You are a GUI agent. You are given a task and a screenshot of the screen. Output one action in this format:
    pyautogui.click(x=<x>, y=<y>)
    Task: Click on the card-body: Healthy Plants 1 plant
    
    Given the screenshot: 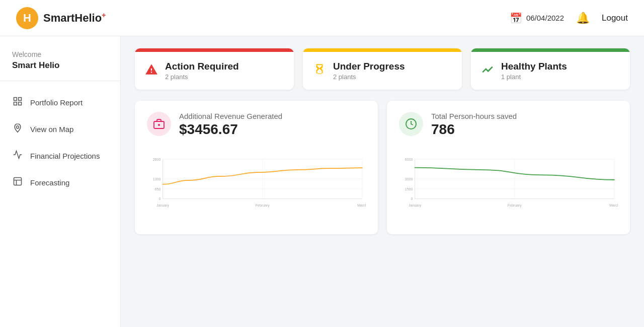 What is the action you would take?
    pyautogui.click(x=550, y=71)
    